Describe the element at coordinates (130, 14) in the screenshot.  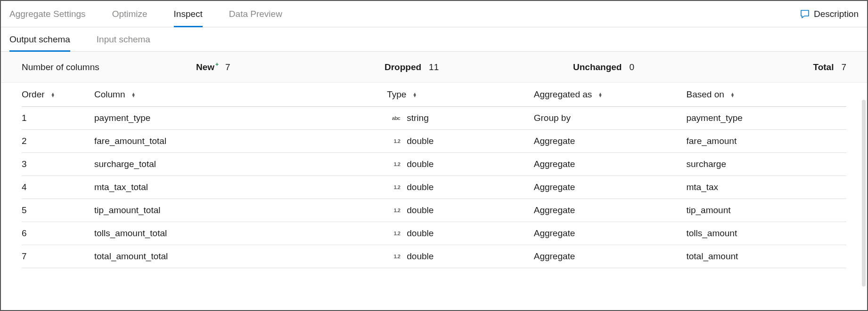
I see `tab-optimize: Optimize` at that location.